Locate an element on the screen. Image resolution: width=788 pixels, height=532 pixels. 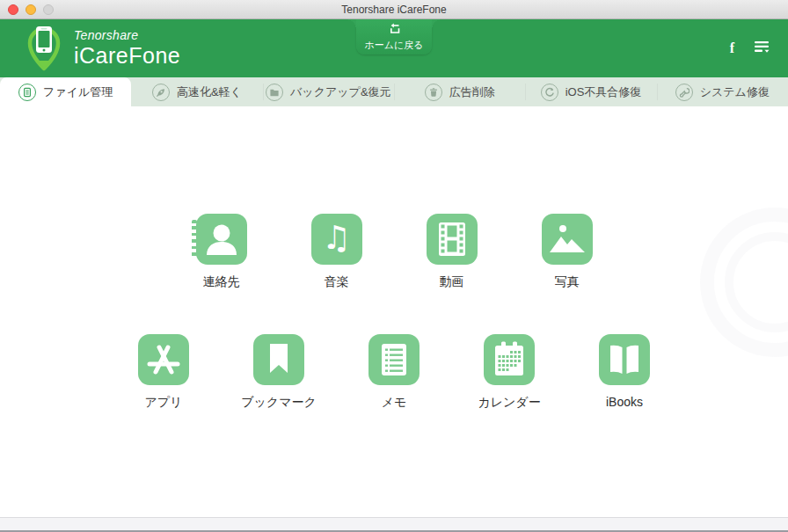
window-title: Tenorshare iCareFone is located at coordinates (394, 10).